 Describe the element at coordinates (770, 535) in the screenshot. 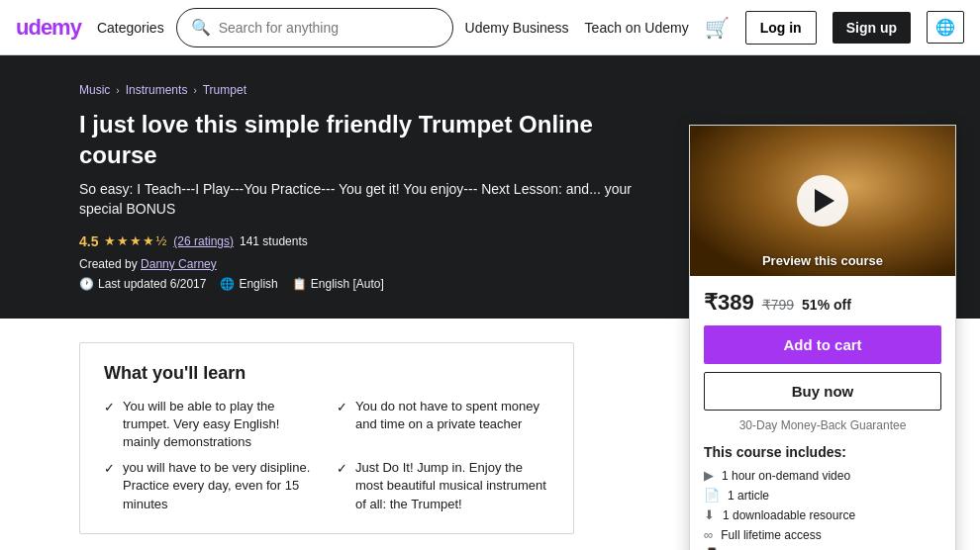

I see `includes-lifetime: Full lifetime access` at that location.